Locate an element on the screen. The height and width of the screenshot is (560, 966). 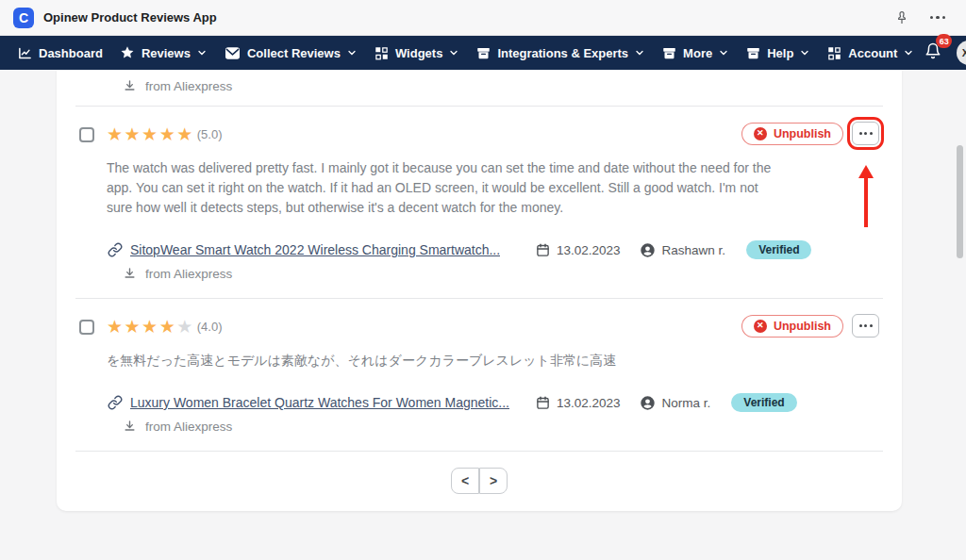
nav-label: Collect Reviews is located at coordinates (294, 53).